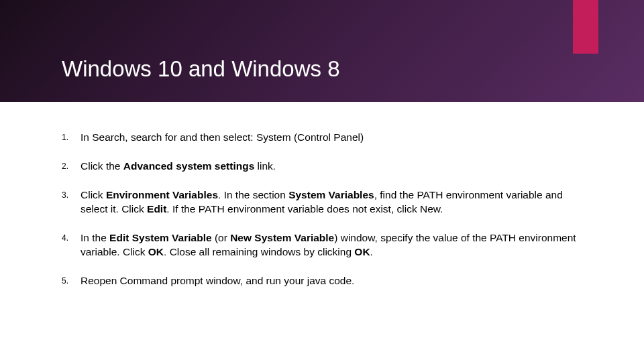 The image size is (644, 362). What do you see at coordinates (71, 245) in the screenshot?
I see `list-number: 4.` at bounding box center [71, 245].